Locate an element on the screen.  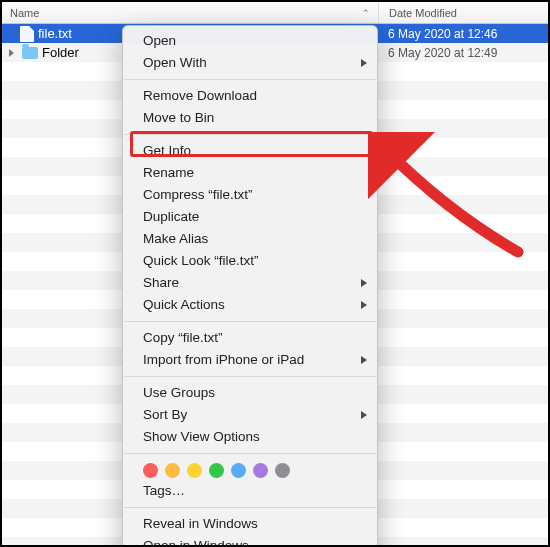
folder-name: Folder is located at coordinates (60, 52).